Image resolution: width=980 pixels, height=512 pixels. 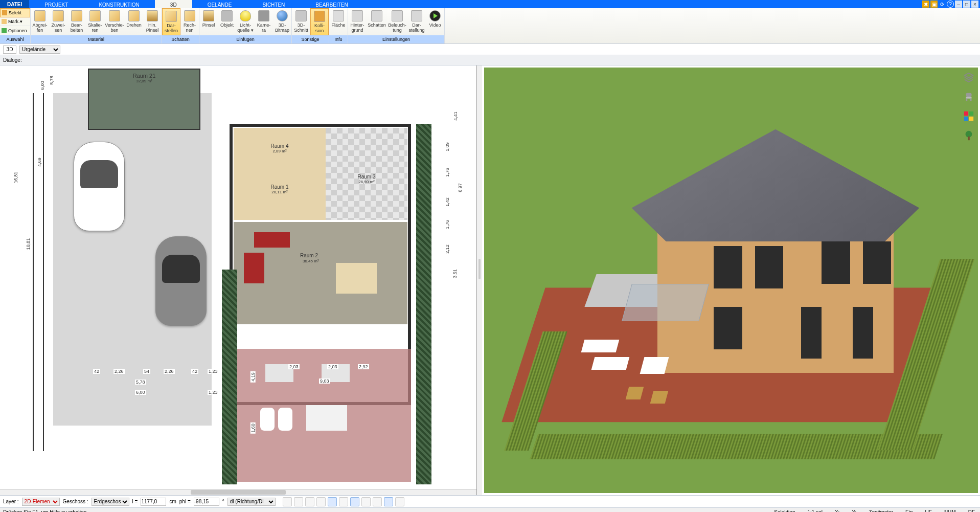 I want to click on dim-b-226a: 2,26, so click(x=119, y=371).